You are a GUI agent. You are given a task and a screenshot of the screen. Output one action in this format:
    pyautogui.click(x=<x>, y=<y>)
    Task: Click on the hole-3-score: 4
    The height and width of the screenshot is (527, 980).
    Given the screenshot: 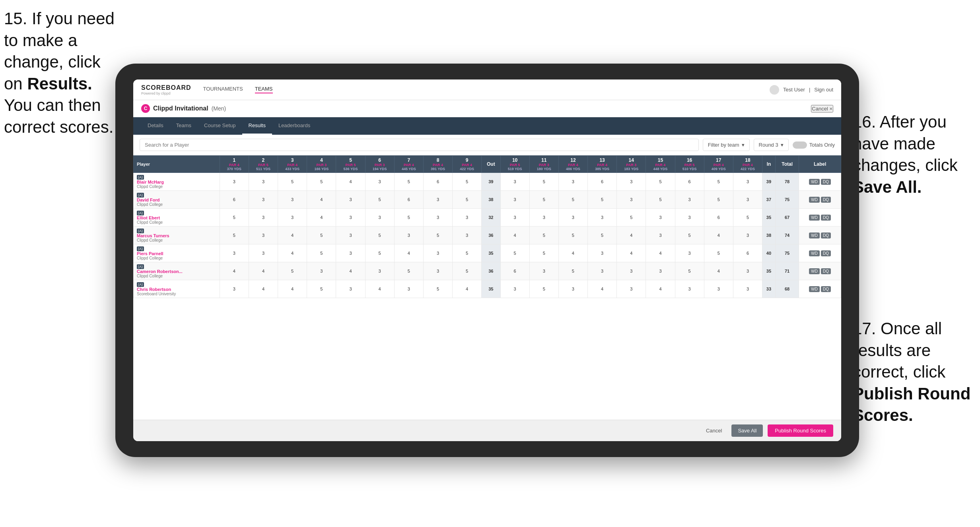 What is the action you would take?
    pyautogui.click(x=293, y=235)
    